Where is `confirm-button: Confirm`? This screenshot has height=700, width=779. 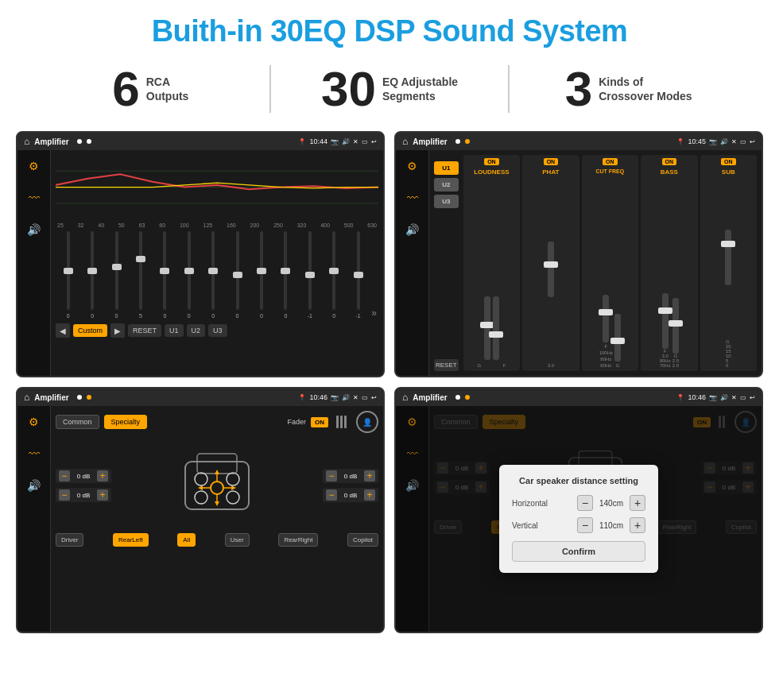 confirm-button: Confirm is located at coordinates (579, 551).